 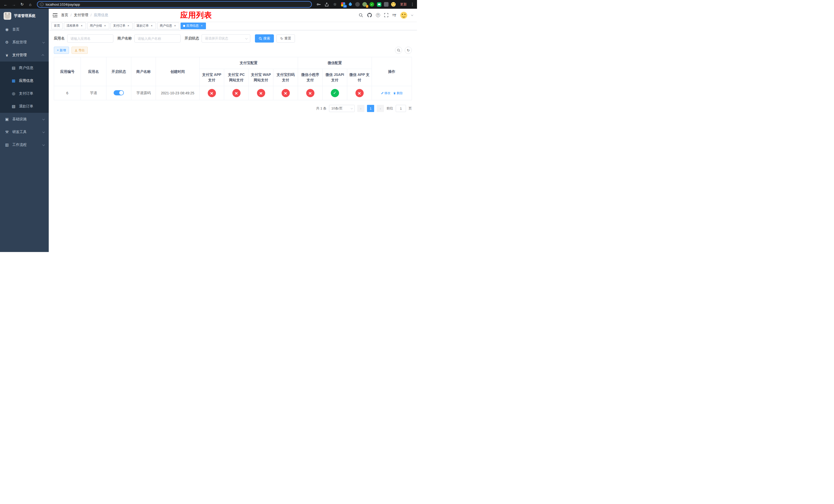 I want to click on next-page-button: ›, so click(x=380, y=108).